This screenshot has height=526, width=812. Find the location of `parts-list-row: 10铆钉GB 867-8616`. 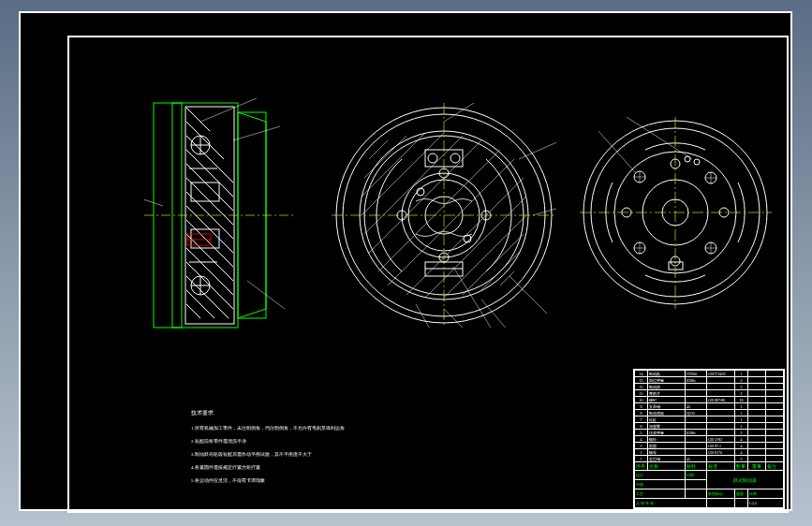

parts-list-row: 10铆钉GB 867-8616 is located at coordinates (710, 401).